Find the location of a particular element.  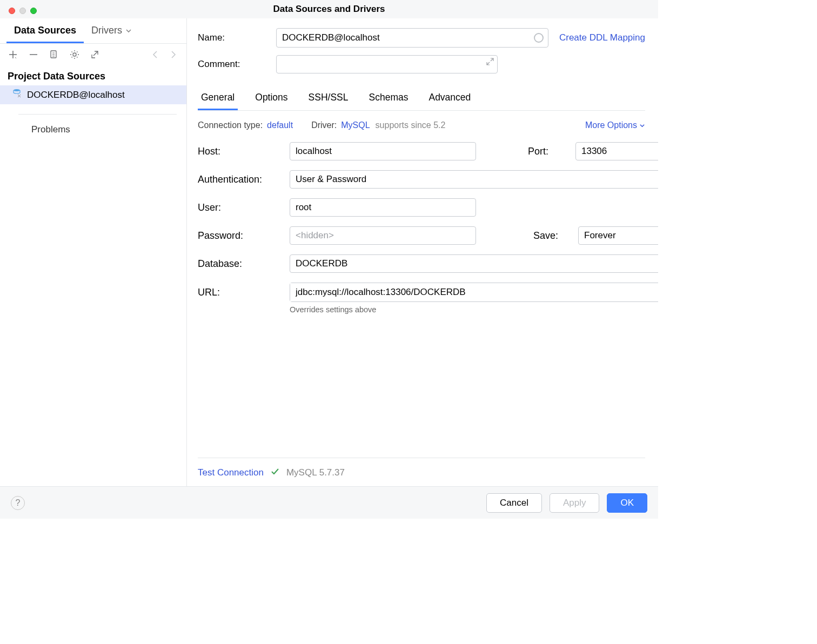

export-button is located at coordinates (95, 55).